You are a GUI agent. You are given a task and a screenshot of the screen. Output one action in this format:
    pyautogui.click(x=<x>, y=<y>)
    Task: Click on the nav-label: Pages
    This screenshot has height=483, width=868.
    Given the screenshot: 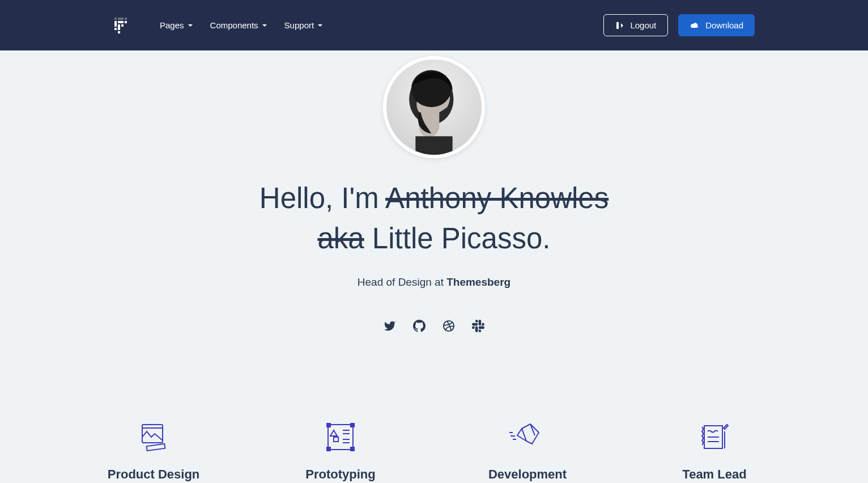 What is the action you would take?
    pyautogui.click(x=172, y=25)
    